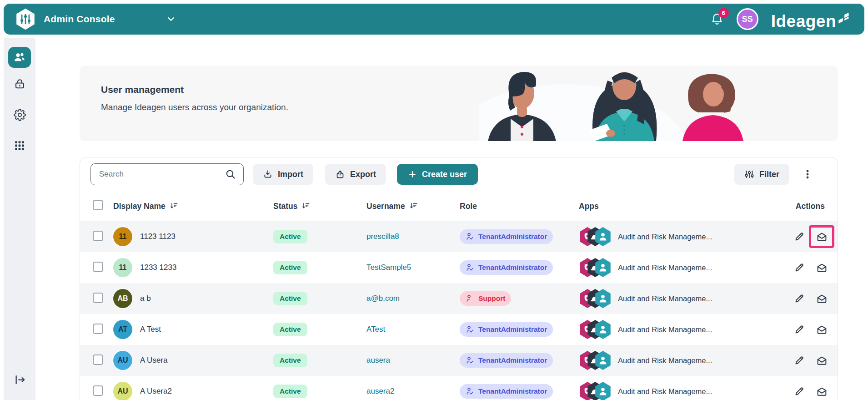 The image size is (868, 400). I want to click on sidebar-item-security, so click(20, 84).